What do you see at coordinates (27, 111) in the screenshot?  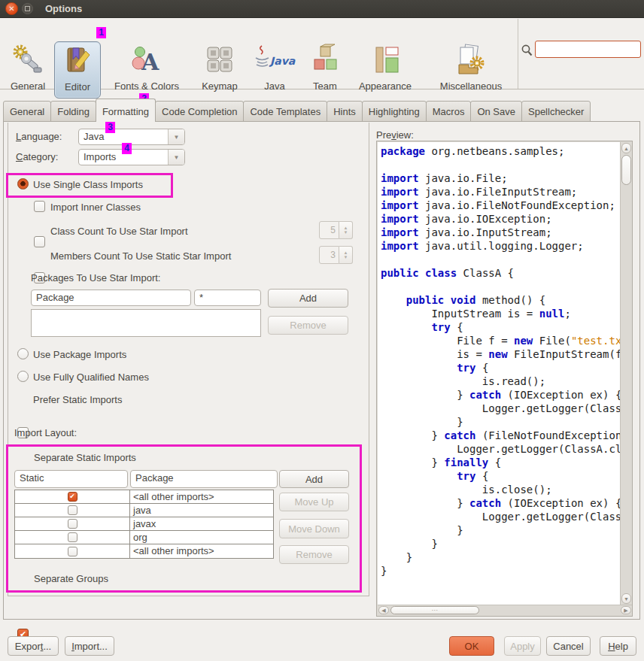 I see `tab-general: General` at bounding box center [27, 111].